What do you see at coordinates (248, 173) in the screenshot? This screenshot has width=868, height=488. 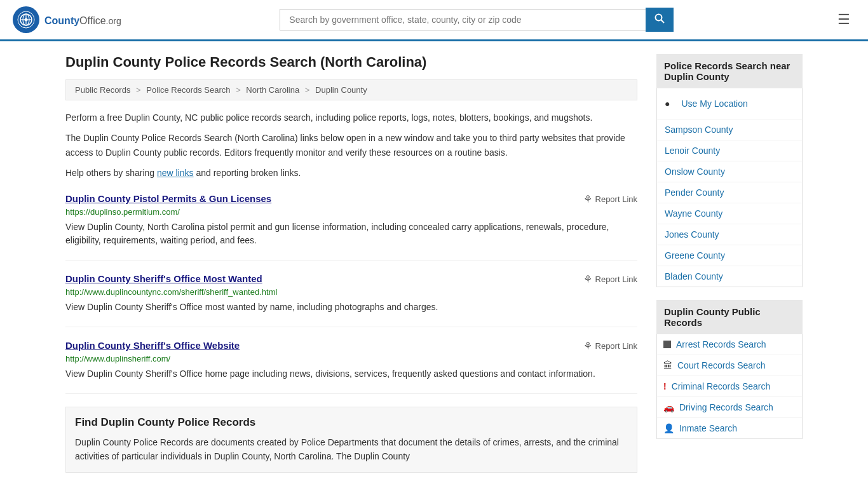 I see `intro-3-suffix: and reporting broken links.` at bounding box center [248, 173].